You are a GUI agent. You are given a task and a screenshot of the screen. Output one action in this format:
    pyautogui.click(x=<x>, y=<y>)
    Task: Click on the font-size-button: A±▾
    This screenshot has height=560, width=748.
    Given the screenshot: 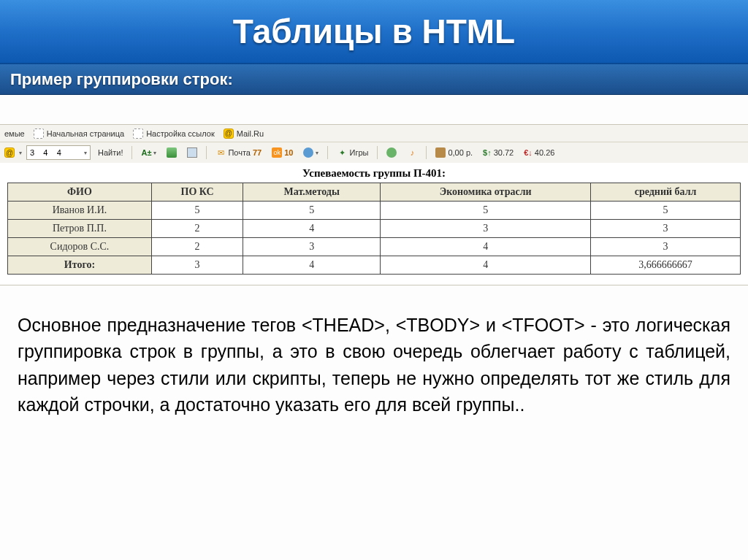 What is the action you would take?
    pyautogui.click(x=149, y=153)
    